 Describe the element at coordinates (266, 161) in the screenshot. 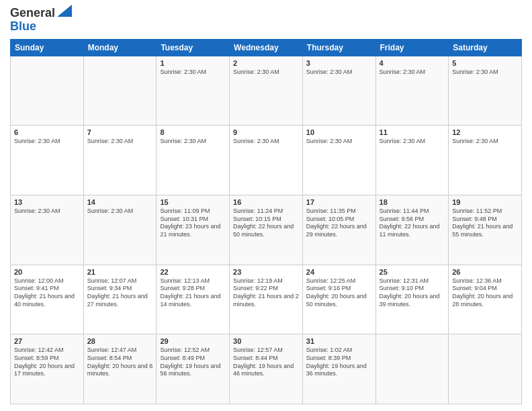

I see `calendar-cell: 9Sunrise: 2:30 AM` at that location.